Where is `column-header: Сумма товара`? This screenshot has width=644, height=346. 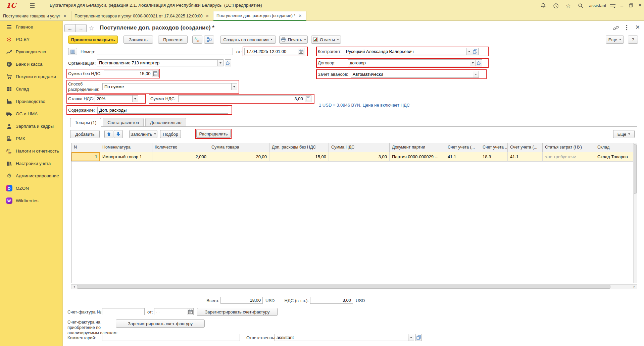 column-header: Сумма товара is located at coordinates (239, 148).